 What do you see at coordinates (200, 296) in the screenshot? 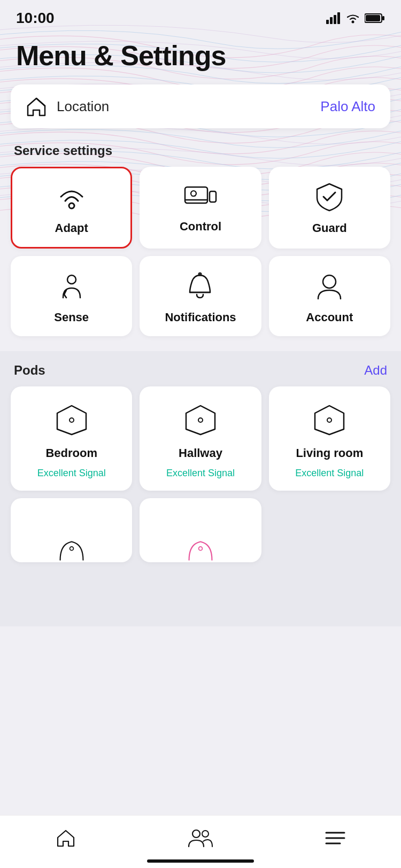
I see `service-item-notifications: Notifications` at bounding box center [200, 296].